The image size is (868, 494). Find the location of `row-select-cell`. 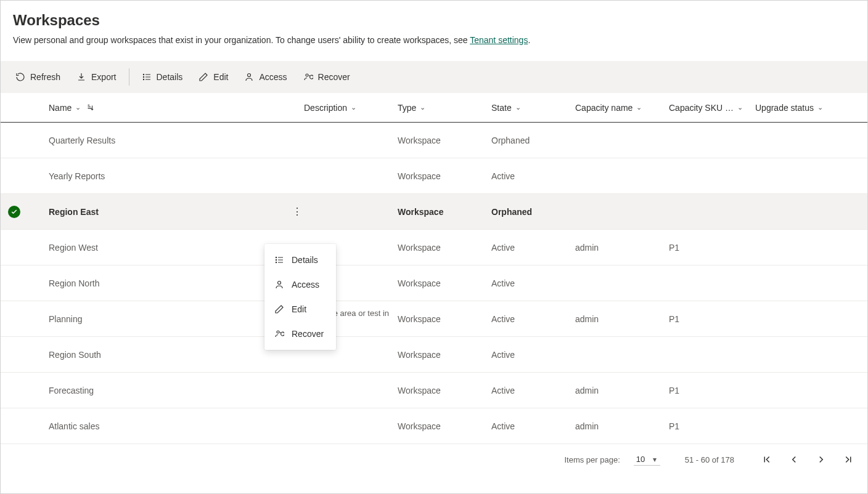

row-select-cell is located at coordinates (27, 212).